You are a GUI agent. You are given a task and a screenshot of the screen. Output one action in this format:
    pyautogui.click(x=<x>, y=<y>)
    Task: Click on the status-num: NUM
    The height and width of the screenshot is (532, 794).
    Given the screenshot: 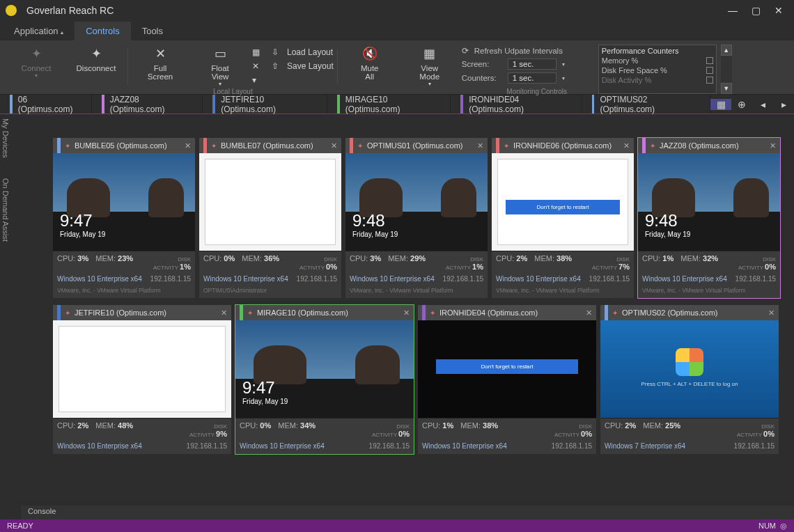 What is the action you would take?
    pyautogui.click(x=768, y=526)
    